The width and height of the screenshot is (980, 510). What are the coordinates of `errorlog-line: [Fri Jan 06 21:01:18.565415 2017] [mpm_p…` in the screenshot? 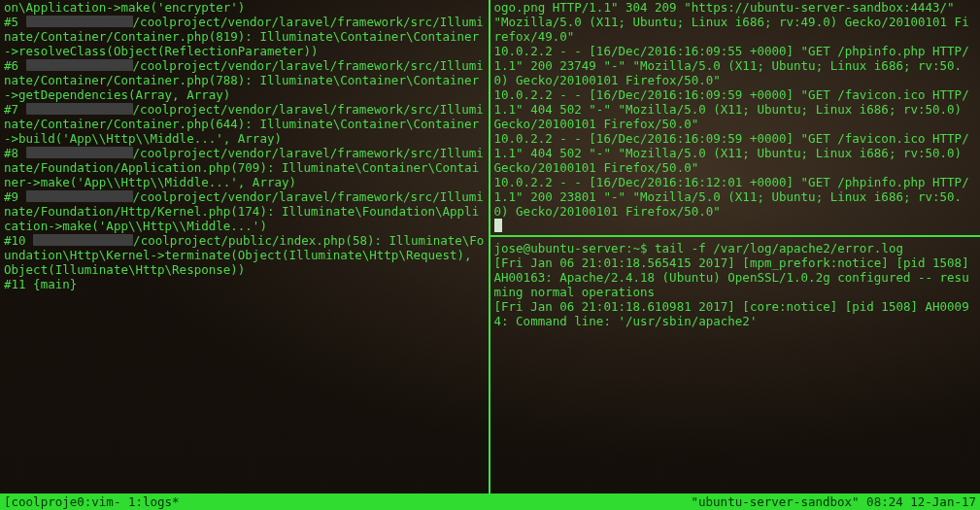 It's located at (736, 278).